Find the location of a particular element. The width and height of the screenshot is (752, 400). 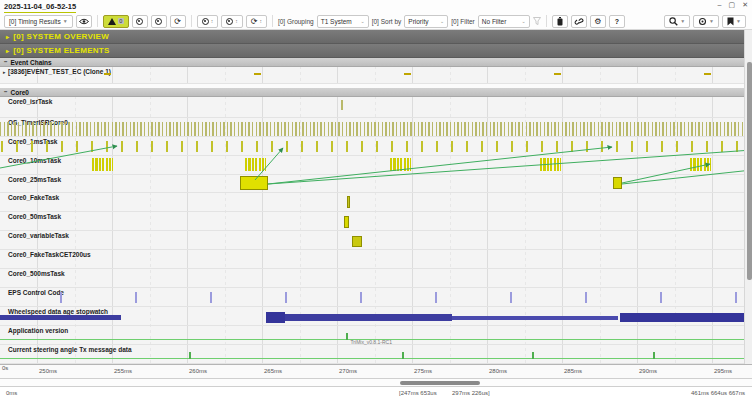

target-button: ▼ is located at coordinates (706, 22).